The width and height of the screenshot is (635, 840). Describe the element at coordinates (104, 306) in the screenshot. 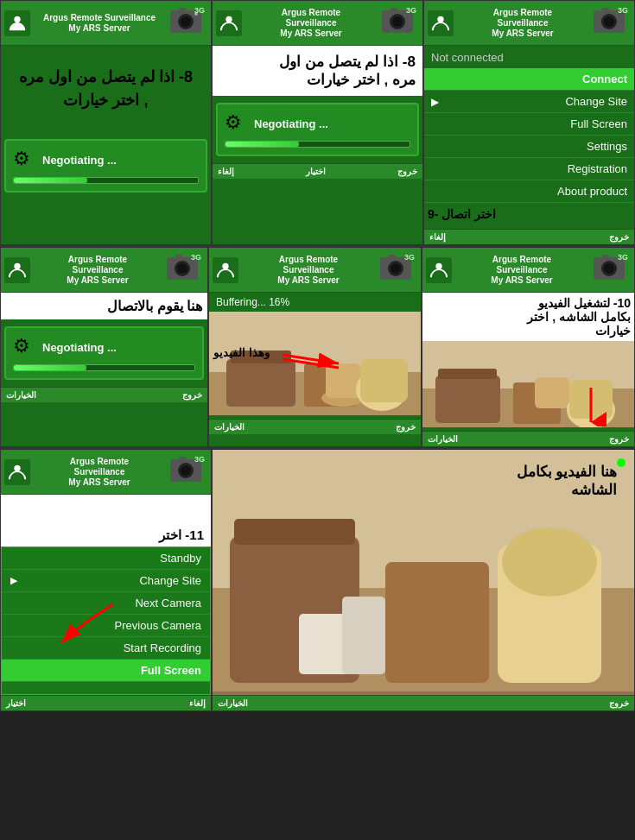

I see `step-text-r2c1: هنا يقوم بالاتصال` at that location.